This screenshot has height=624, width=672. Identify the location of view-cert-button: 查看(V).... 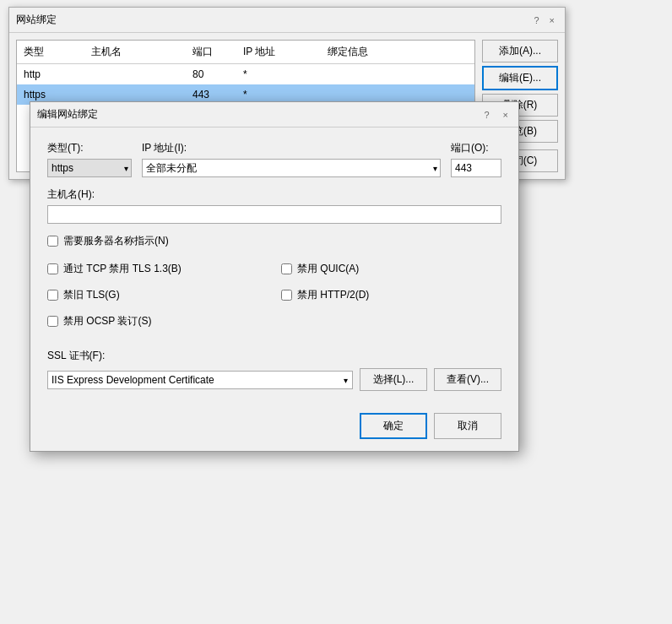
(468, 380).